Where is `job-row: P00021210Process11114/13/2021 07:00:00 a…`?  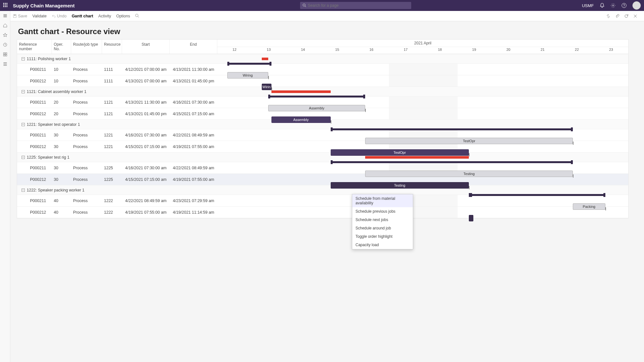 job-row: P00021210Process11114/13/2021 07:00:00 a… is located at coordinates (323, 81).